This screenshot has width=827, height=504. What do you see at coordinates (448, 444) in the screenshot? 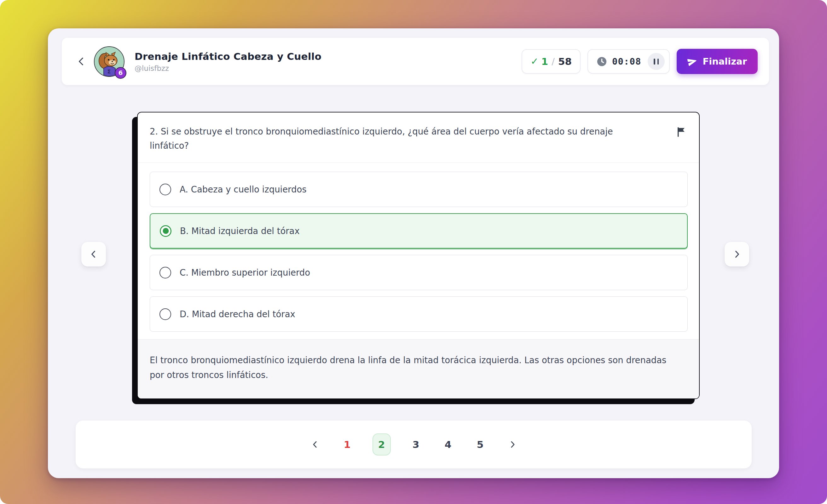
I see `page-button-4: 4` at bounding box center [448, 444].